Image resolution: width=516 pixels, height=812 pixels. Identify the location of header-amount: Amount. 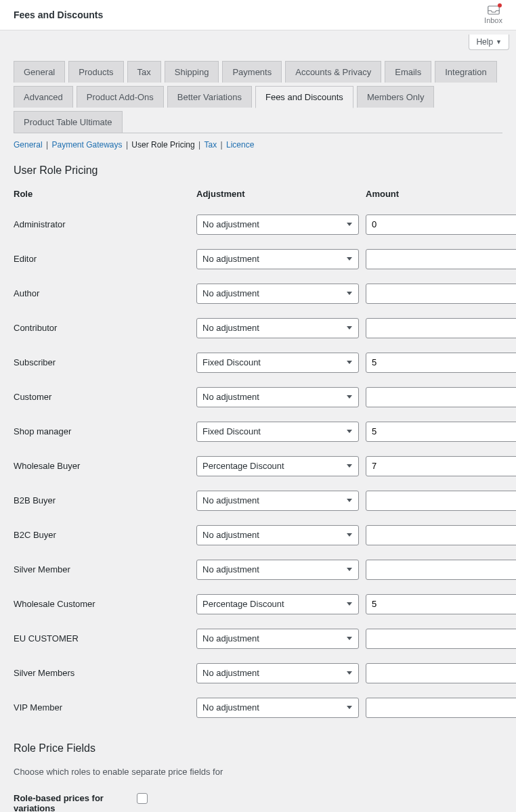
(441, 196).